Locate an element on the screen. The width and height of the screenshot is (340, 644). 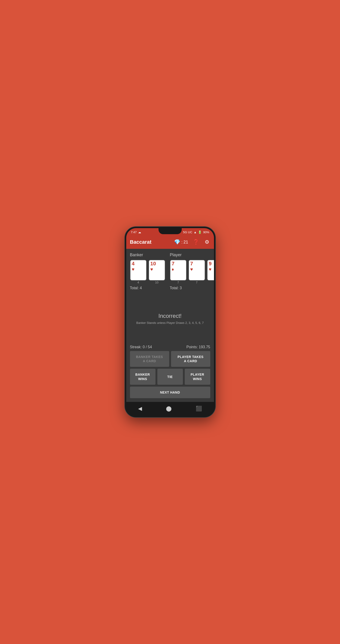
card-item: 7 ♥ 7 is located at coordinates (197, 272).